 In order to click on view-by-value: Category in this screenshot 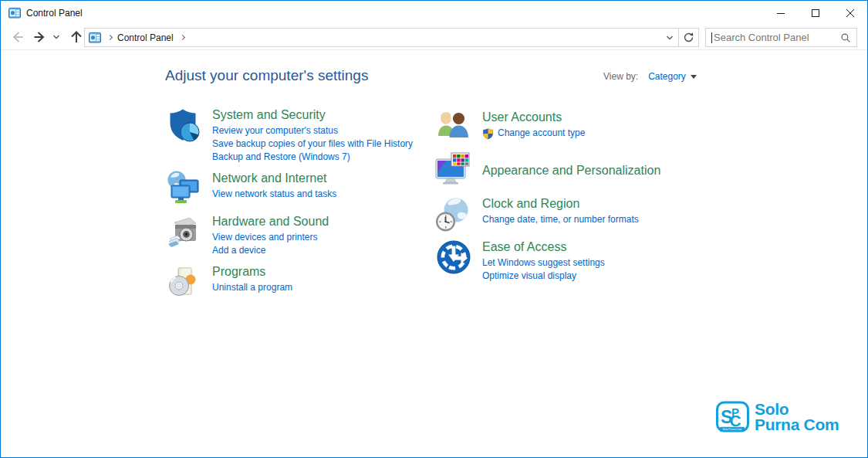, I will do `click(667, 76)`.